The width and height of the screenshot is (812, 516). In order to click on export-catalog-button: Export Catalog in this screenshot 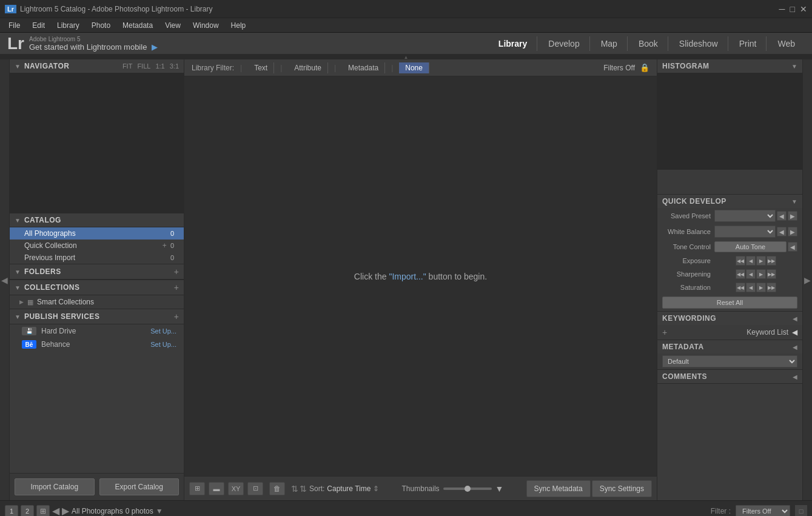, I will do `click(139, 487)`.